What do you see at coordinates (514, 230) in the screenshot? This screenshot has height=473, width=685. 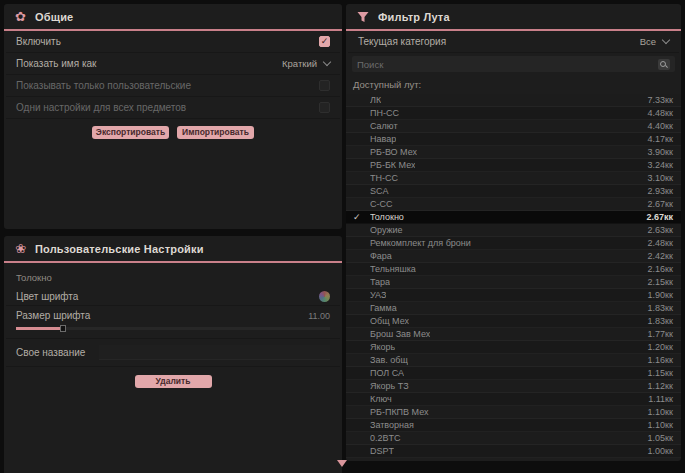 I see `loot-list-item: Оружие 2.63кк` at bounding box center [514, 230].